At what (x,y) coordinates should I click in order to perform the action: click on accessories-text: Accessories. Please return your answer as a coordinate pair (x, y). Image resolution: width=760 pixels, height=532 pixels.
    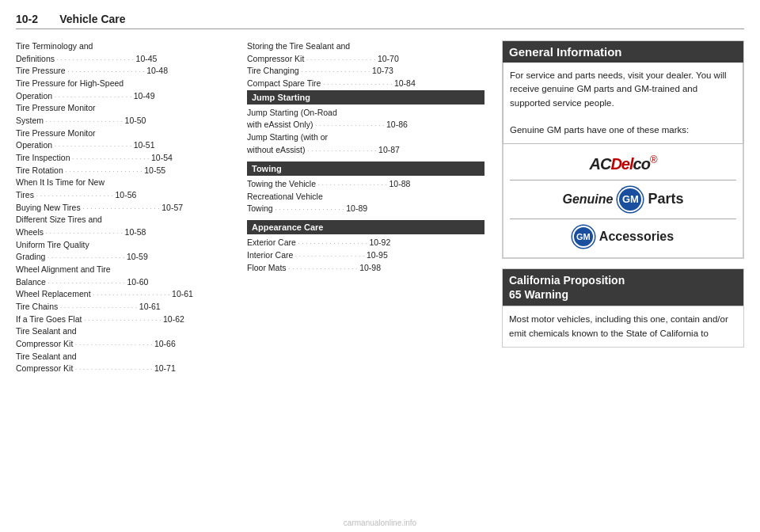
    Looking at the image, I should click on (636, 237).